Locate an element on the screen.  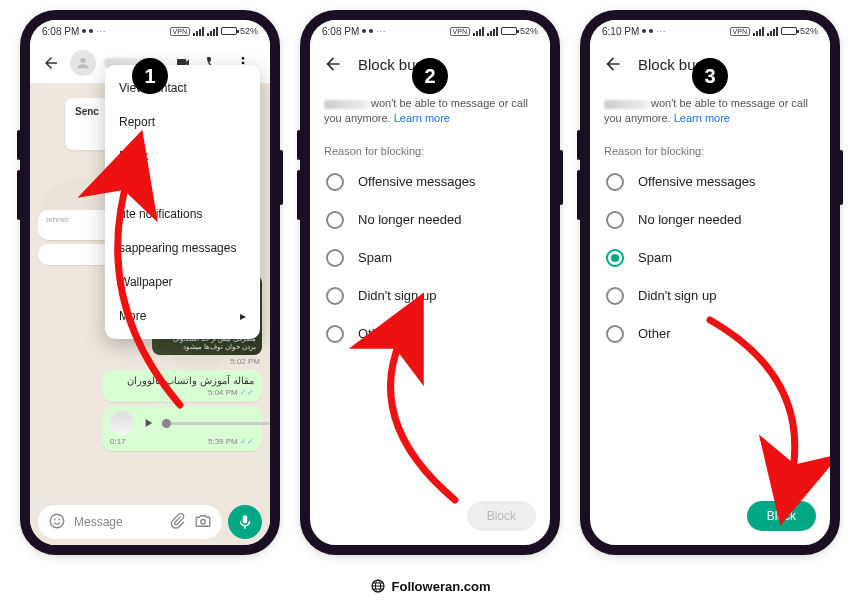
message-input: Message is located at coordinates (130, 522).